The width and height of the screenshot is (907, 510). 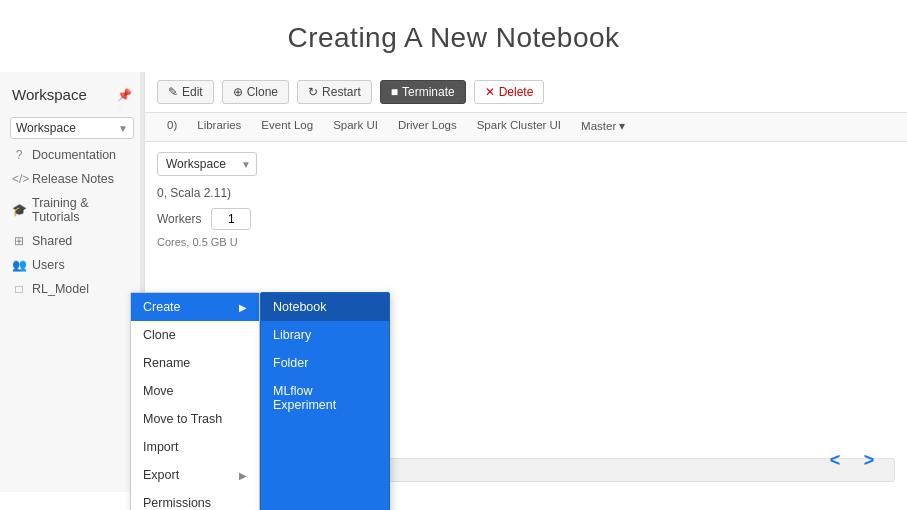 What do you see at coordinates (526, 242) in the screenshot?
I see `spec-text: Cores, 0.5 GB U` at bounding box center [526, 242].